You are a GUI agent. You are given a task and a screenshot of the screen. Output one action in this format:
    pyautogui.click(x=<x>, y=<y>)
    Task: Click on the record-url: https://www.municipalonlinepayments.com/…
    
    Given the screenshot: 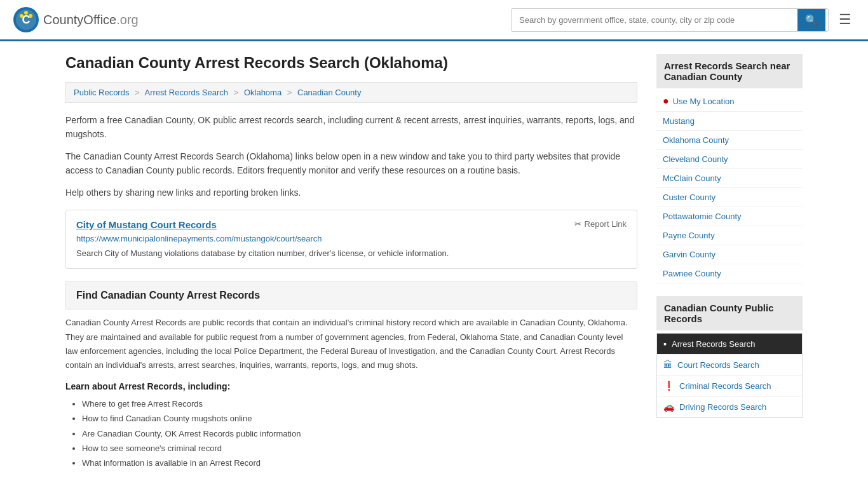 What is the action you would take?
    pyautogui.click(x=351, y=239)
    